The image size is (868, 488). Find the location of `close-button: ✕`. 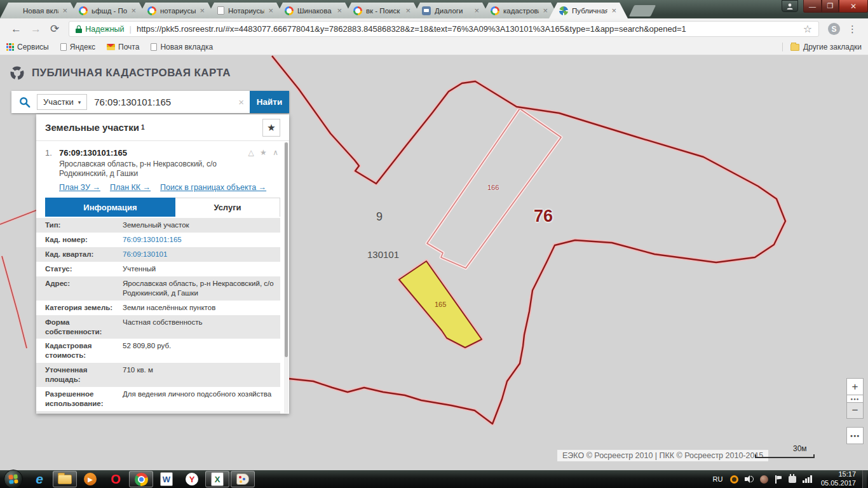

close-button: ✕ is located at coordinates (853, 6).